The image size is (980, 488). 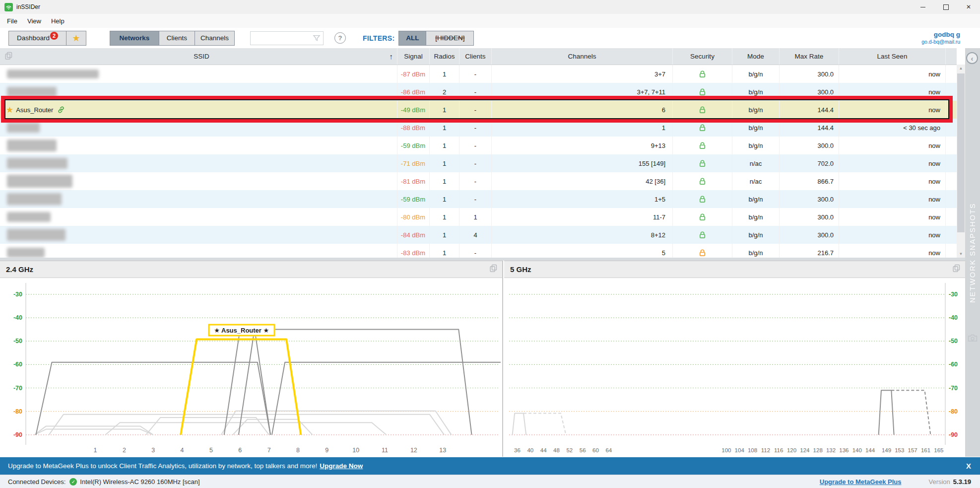 I want to click on column-header-security: Security, so click(x=702, y=57).